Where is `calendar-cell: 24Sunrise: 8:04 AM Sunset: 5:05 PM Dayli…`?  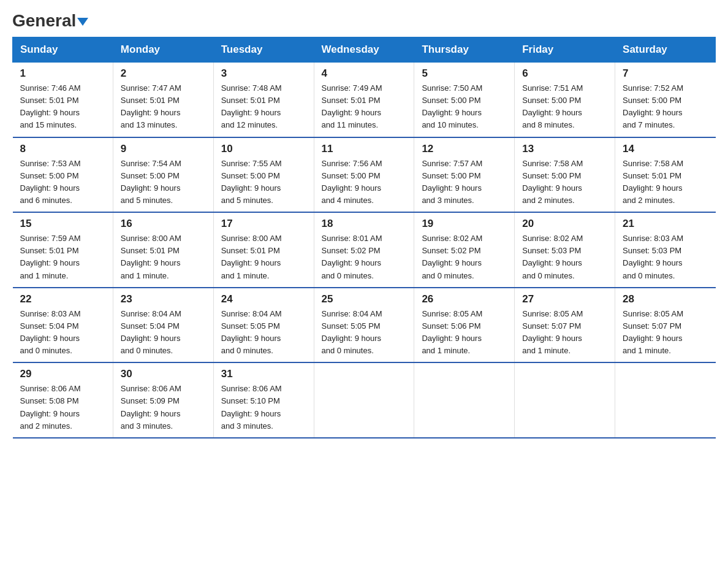
calendar-cell: 24Sunrise: 8:04 AM Sunset: 5:05 PM Dayli… is located at coordinates (264, 325).